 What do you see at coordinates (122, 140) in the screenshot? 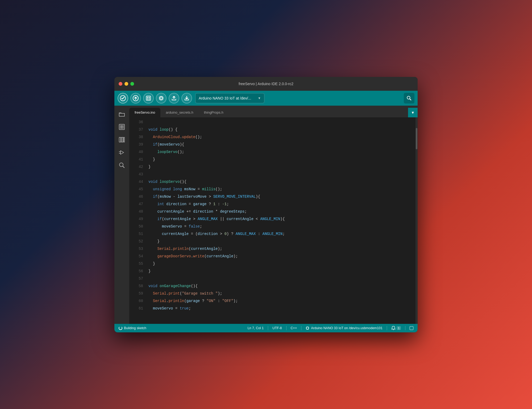
I see `sidebar-item-library` at bounding box center [122, 140].